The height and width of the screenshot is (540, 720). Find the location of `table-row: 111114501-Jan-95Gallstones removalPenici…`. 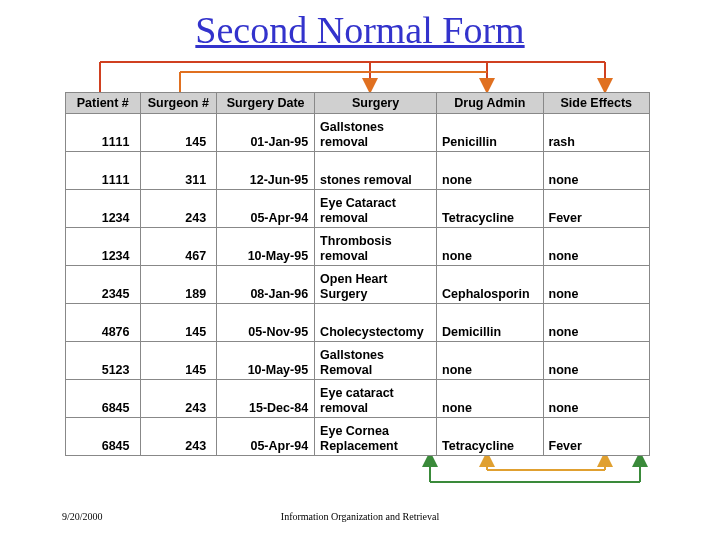

table-row: 111114501-Jan-95Gallstones removalPenici… is located at coordinates (358, 133).